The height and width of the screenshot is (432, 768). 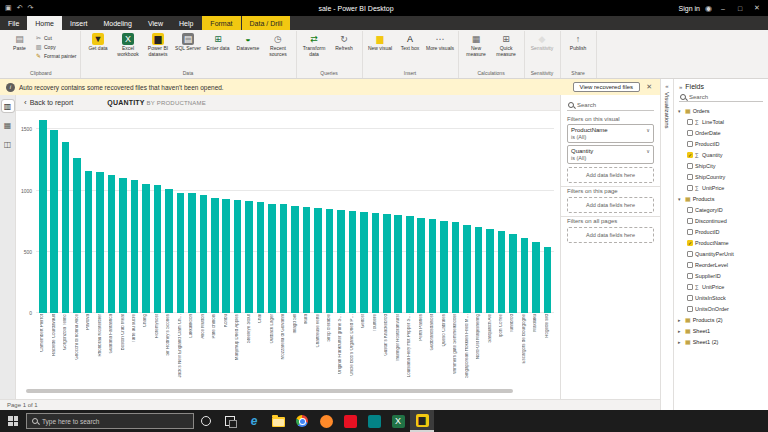 I want to click on ribbon-item-excel-workbook: XExcel workbook, so click(x=128, y=45).